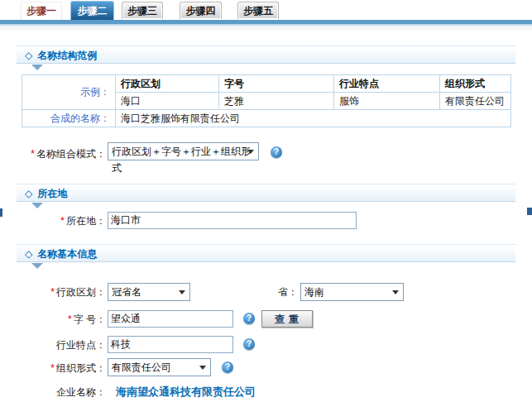 The width and height of the screenshot is (532, 402). Describe the element at coordinates (149, 292) in the screenshot. I see `division-select: 冠省名` at that location.